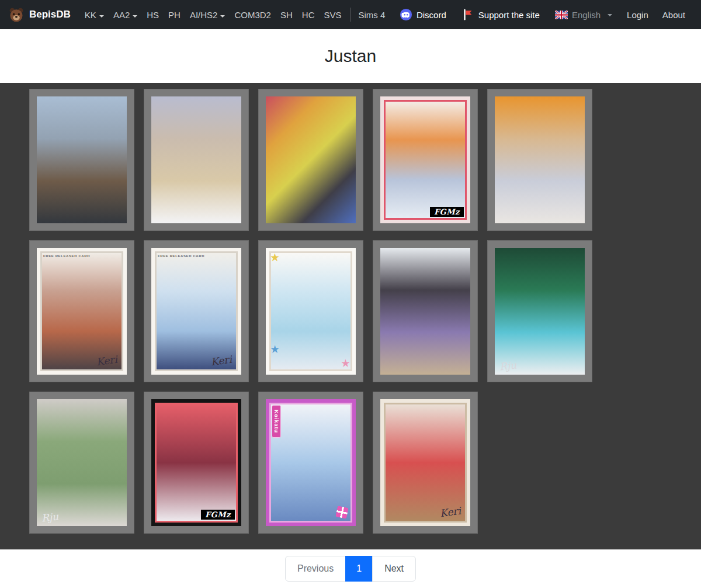 This screenshot has height=588, width=701. Describe the element at coordinates (423, 15) in the screenshot. I see `discord-link: Discord` at that location.